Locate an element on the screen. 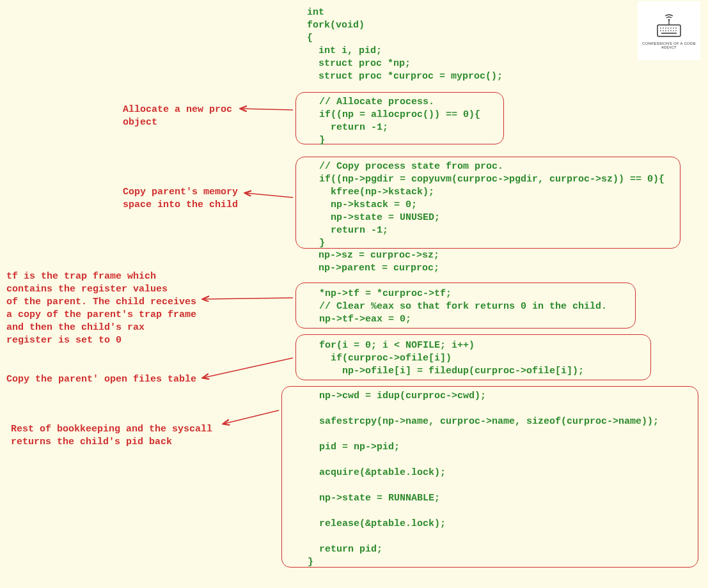  annotation-copy-mem: Copy parent's memory space into the chil… is located at coordinates (180, 199).